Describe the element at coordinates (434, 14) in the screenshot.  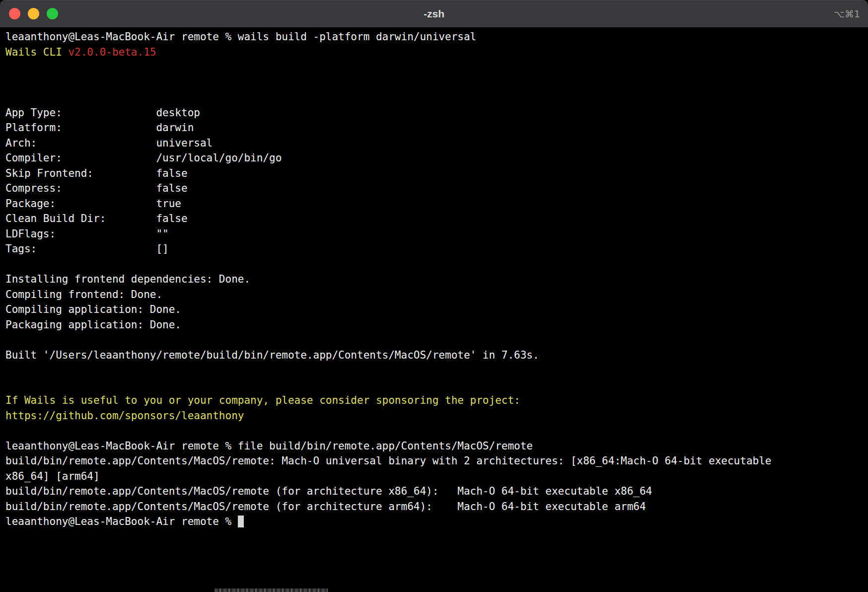
I see `window-titlebar: -zsh ⌥⌘1` at that location.